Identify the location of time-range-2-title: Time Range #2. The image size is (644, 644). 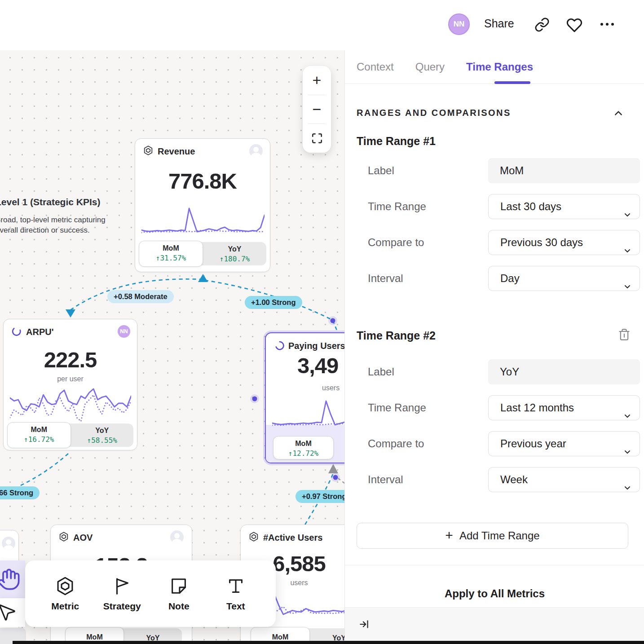
(396, 336).